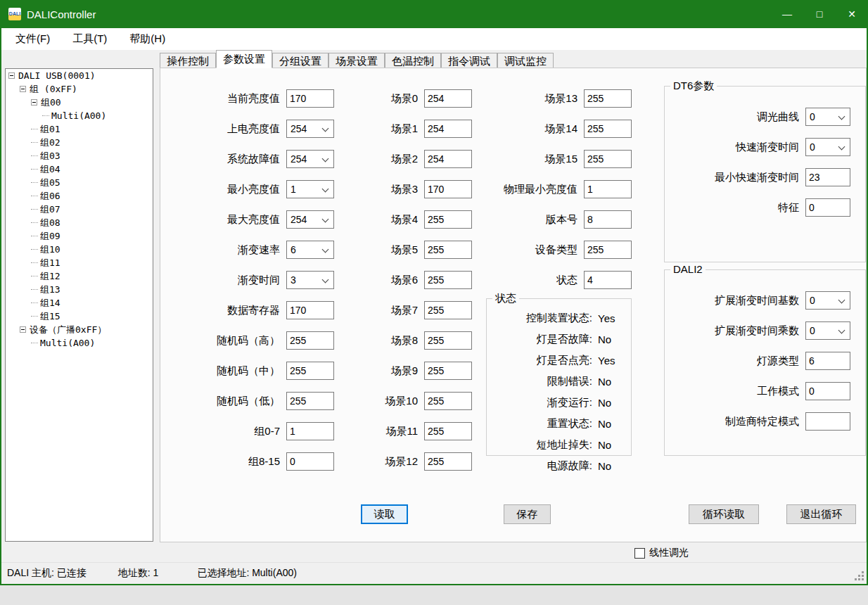  I want to click on tab-1: 参数设置, so click(244, 59).